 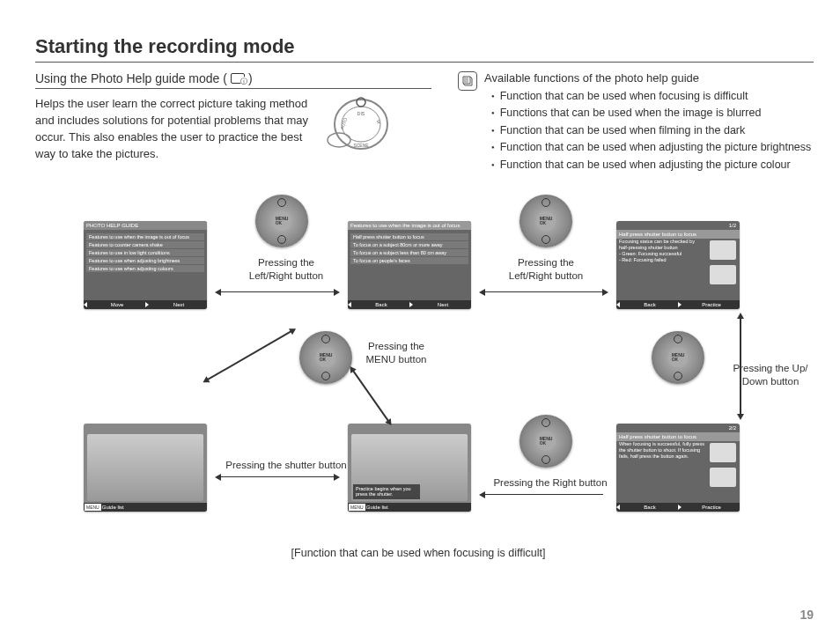 I want to click on lcd-screen-photo-result: MENUGuide list, so click(x=145, y=468).